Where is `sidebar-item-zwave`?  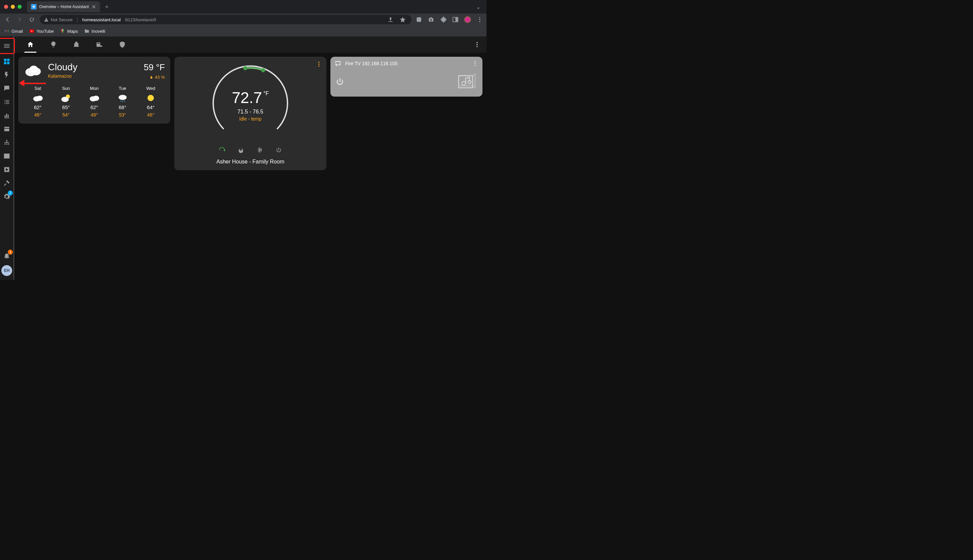
sidebar-item-zwave is located at coordinates (7, 142).